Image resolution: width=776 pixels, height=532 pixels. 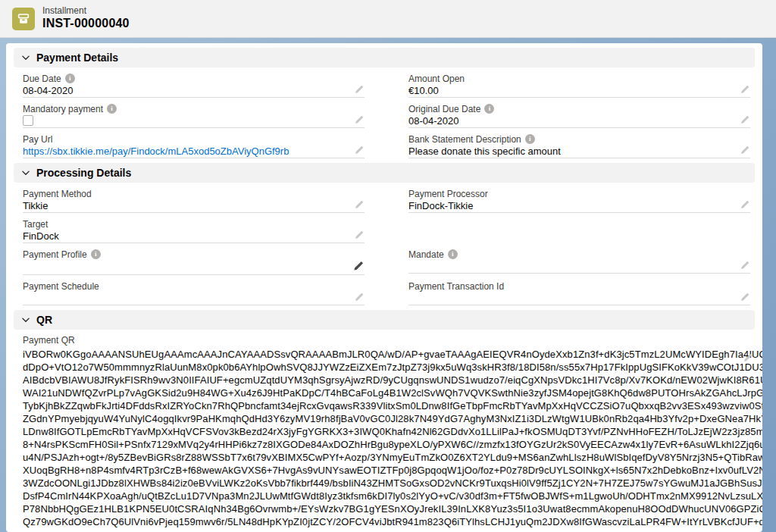 What do you see at coordinates (436, 79) in the screenshot?
I see `field-label: Amount Open` at bounding box center [436, 79].